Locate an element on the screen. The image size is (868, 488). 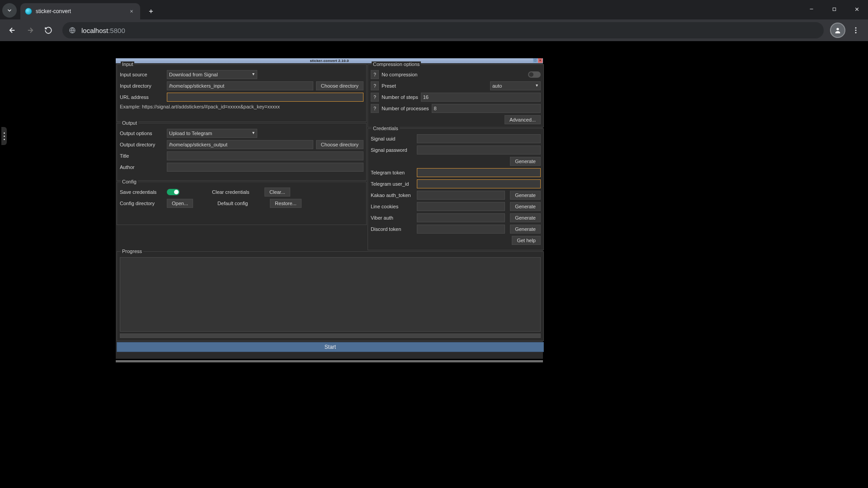
config-open-button: Open... is located at coordinates (180, 203).